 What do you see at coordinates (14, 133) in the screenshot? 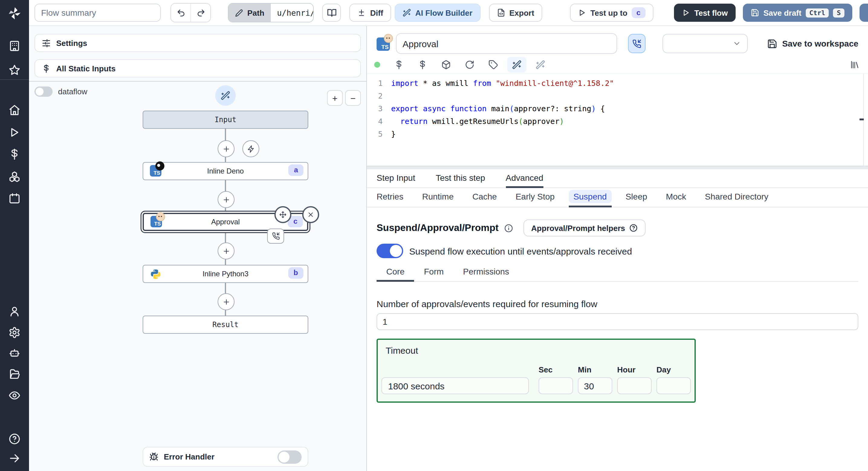
I see `play-icon` at bounding box center [14, 133].